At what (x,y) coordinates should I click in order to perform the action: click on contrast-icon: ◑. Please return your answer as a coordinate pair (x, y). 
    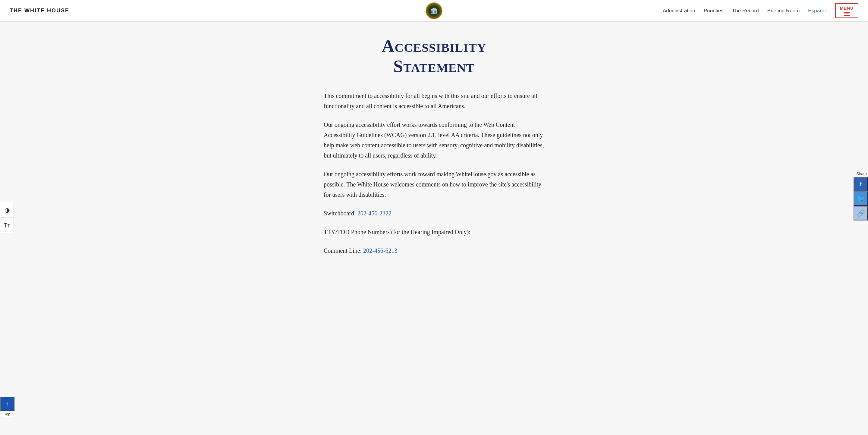
    Looking at the image, I should click on (7, 210).